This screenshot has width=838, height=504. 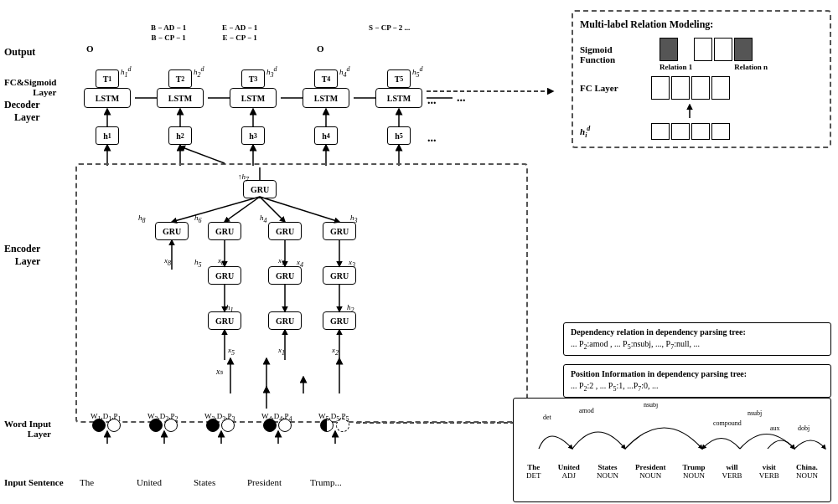 What do you see at coordinates (180, 79) in the screenshot?
I see `t2-box: T2` at bounding box center [180, 79].